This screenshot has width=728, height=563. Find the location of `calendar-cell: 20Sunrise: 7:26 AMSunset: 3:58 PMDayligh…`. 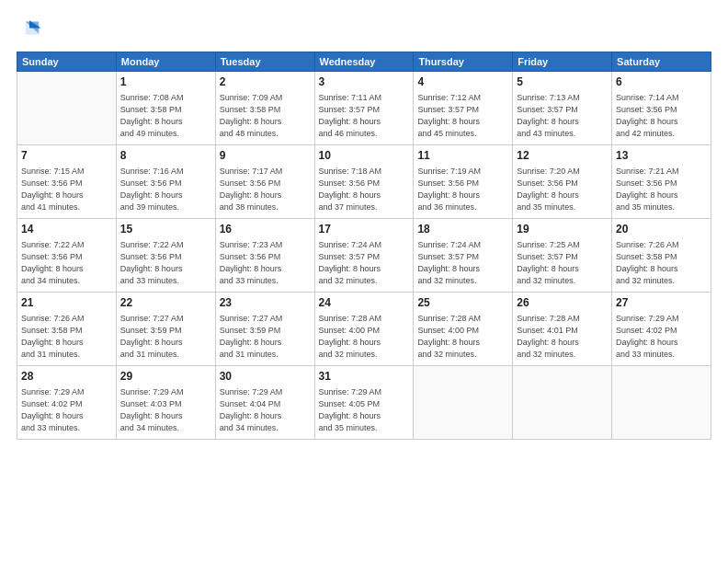

calendar-cell: 20Sunrise: 7:26 AMSunset: 3:58 PMDayligh… is located at coordinates (662, 256).